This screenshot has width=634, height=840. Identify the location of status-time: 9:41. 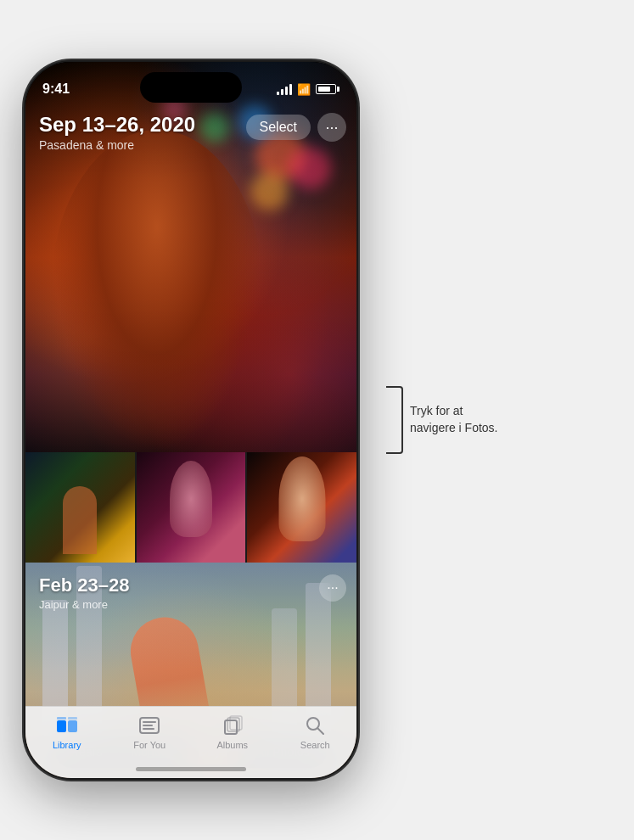
(56, 89).